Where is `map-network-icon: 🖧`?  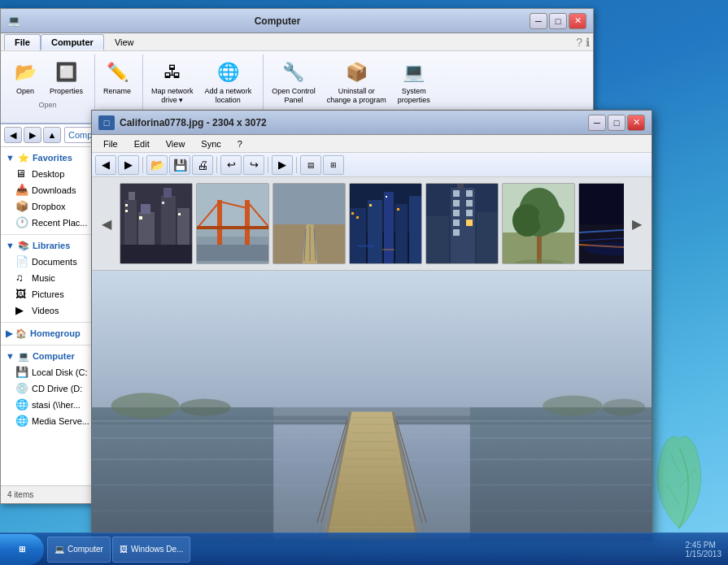
map-network-icon: 🖧 is located at coordinates (172, 72).